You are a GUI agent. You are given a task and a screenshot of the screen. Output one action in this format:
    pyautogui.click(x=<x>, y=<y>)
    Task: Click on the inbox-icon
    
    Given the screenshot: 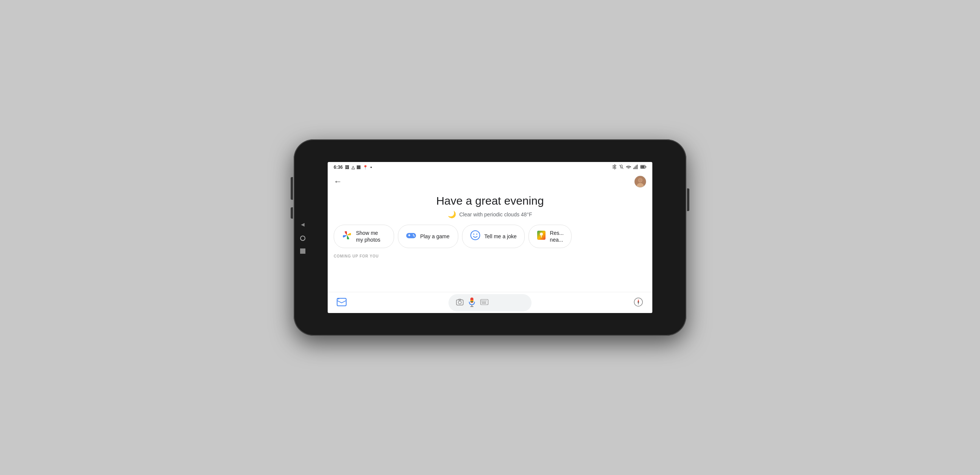 What is the action you would take?
    pyautogui.click(x=342, y=303)
    